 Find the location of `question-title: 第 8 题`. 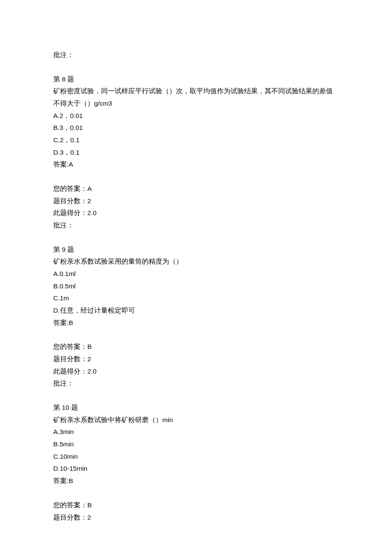

question-title: 第 8 题 is located at coordinates (196, 79).